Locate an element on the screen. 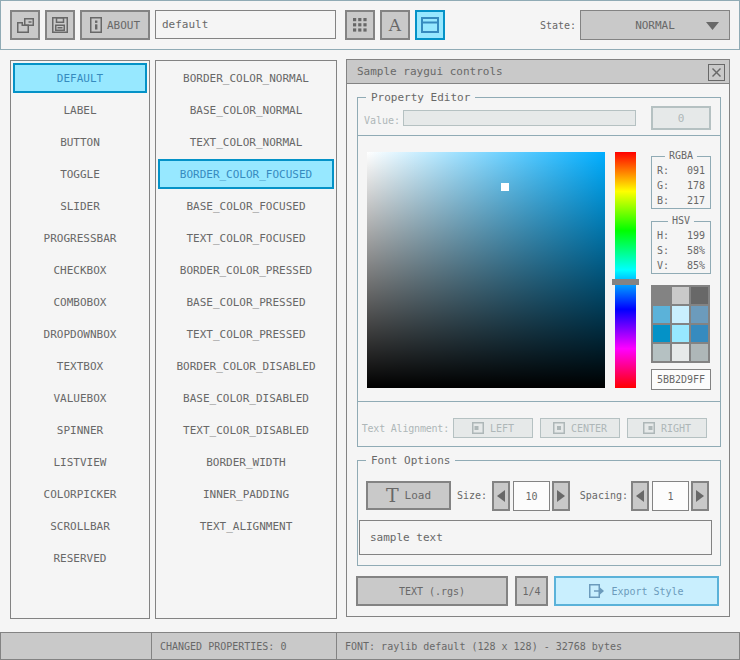  property-item-text_color_normal: TEXT_COLOR_NORMAL is located at coordinates (246, 142).